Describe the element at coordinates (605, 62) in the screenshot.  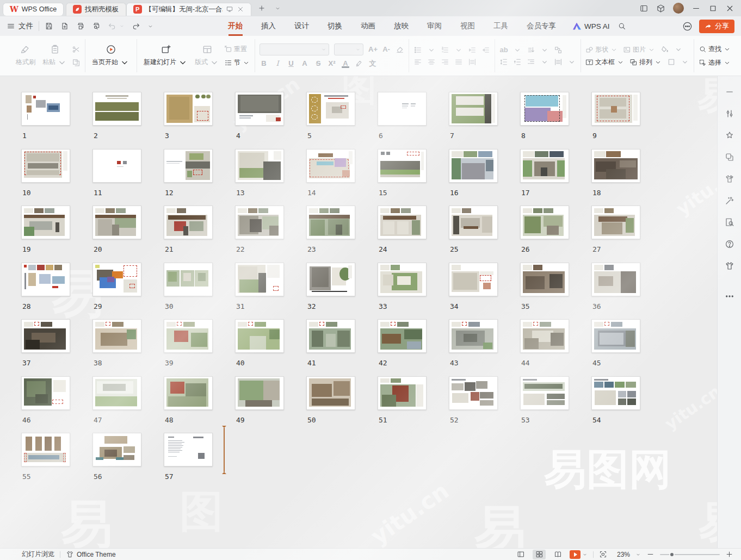
I see `textbox-button: 文本框` at that location.